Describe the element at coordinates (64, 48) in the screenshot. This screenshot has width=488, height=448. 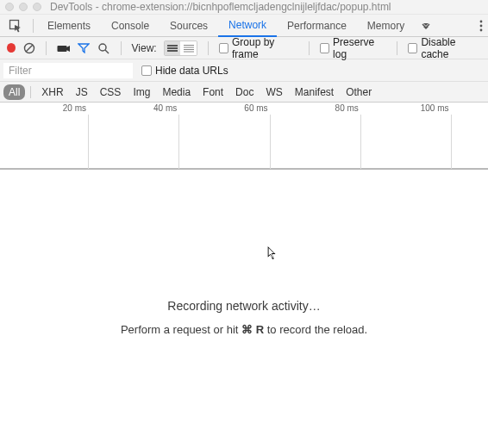
I see `screenshot-icon` at that location.